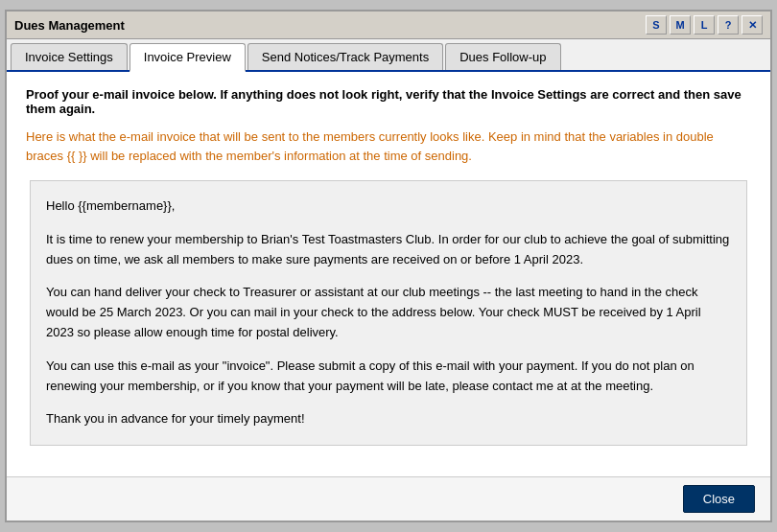 The width and height of the screenshot is (777, 532). What do you see at coordinates (388, 250) in the screenshot?
I see `email-para1: It is time to renew your membership to B…` at bounding box center [388, 250].